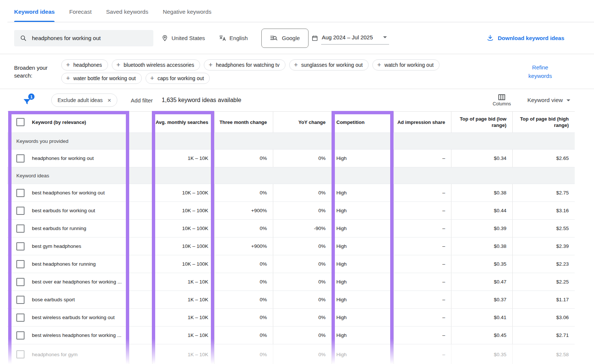 The image size is (594, 364). What do you see at coordinates (20, 122) in the screenshot?
I see `select-all-checkbox` at bounding box center [20, 122].